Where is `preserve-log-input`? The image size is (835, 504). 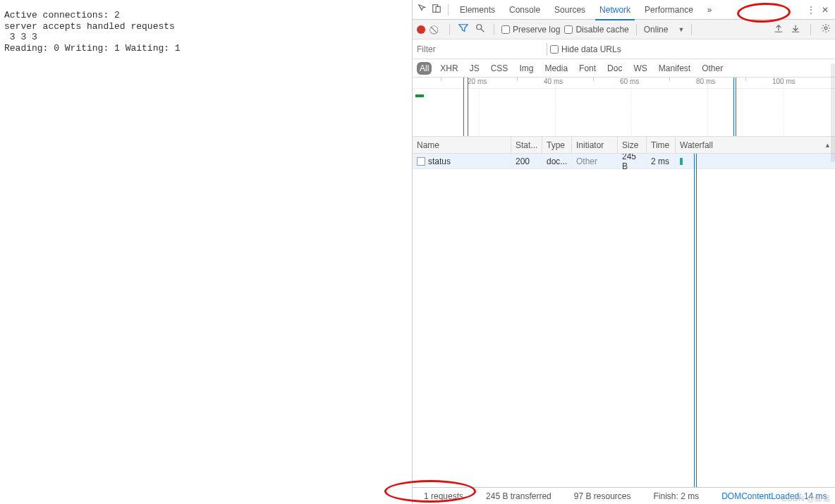
preserve-log-input is located at coordinates (506, 30).